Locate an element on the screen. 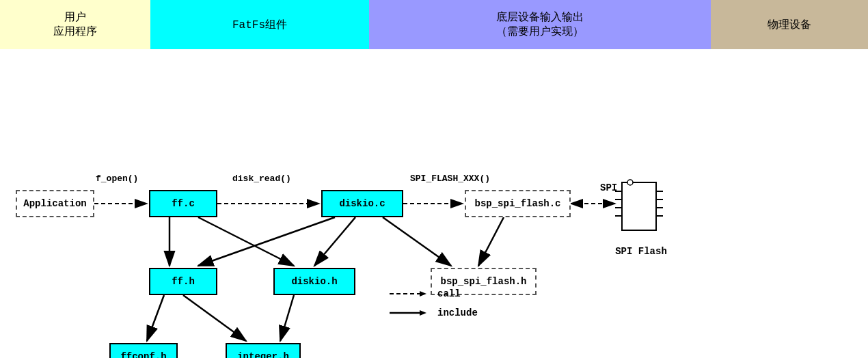  label-disk-read: disk_read() is located at coordinates (262, 179).